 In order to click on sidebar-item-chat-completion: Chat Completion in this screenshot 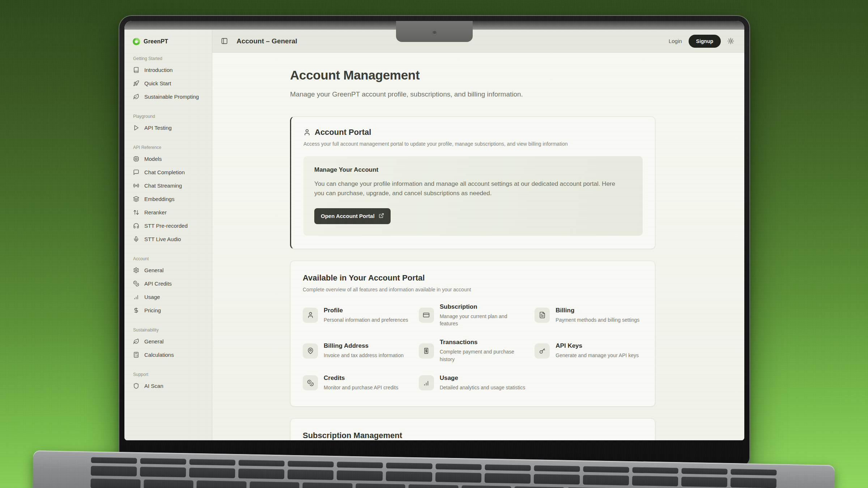, I will do `click(169, 172)`.